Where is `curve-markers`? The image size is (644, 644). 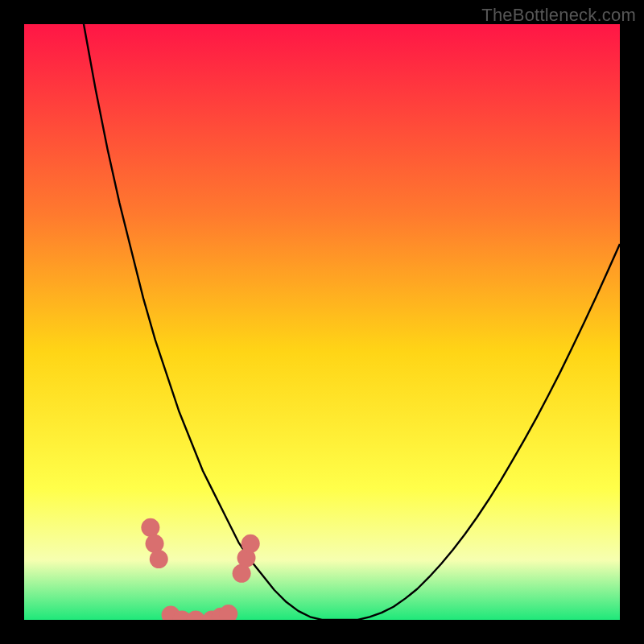
curve-markers is located at coordinates (200, 569).